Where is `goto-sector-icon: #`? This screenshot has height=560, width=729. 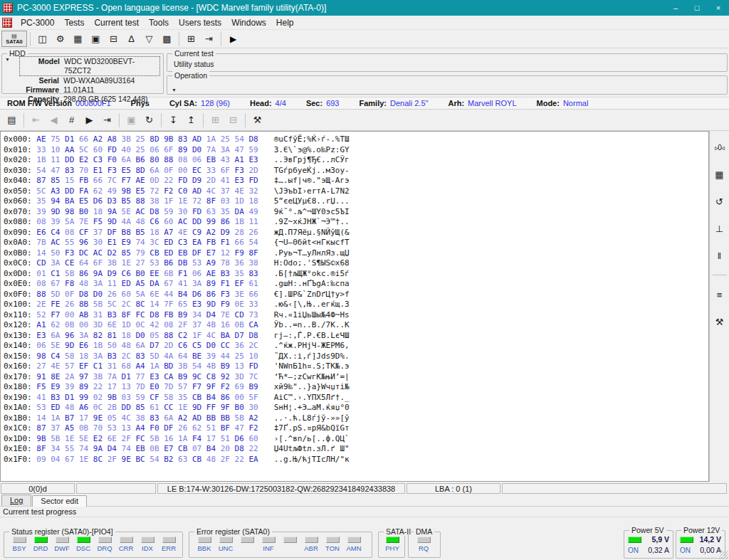 goto-sector-icon: # is located at coordinates (71, 120).